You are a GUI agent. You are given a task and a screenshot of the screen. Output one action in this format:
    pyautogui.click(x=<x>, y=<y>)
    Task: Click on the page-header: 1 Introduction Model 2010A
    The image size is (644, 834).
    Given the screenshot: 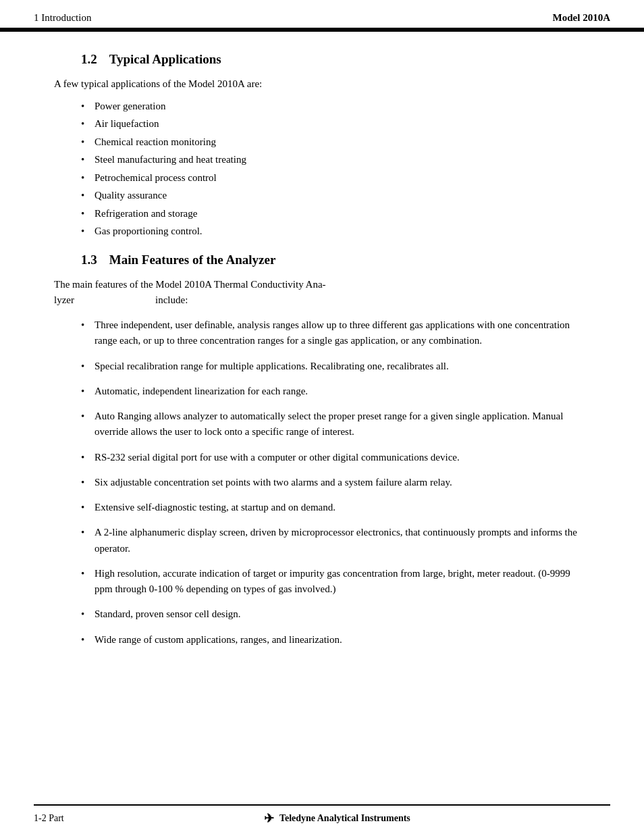 What is the action you would take?
    pyautogui.click(x=322, y=14)
    